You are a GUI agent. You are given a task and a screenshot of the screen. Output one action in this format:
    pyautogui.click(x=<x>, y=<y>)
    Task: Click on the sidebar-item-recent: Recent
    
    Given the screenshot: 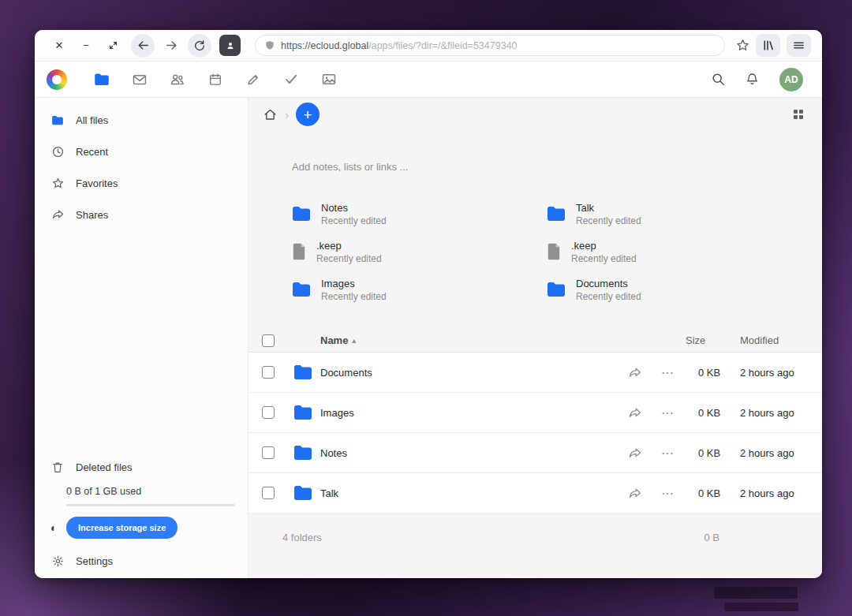 What is the action you would take?
    pyautogui.click(x=141, y=151)
    